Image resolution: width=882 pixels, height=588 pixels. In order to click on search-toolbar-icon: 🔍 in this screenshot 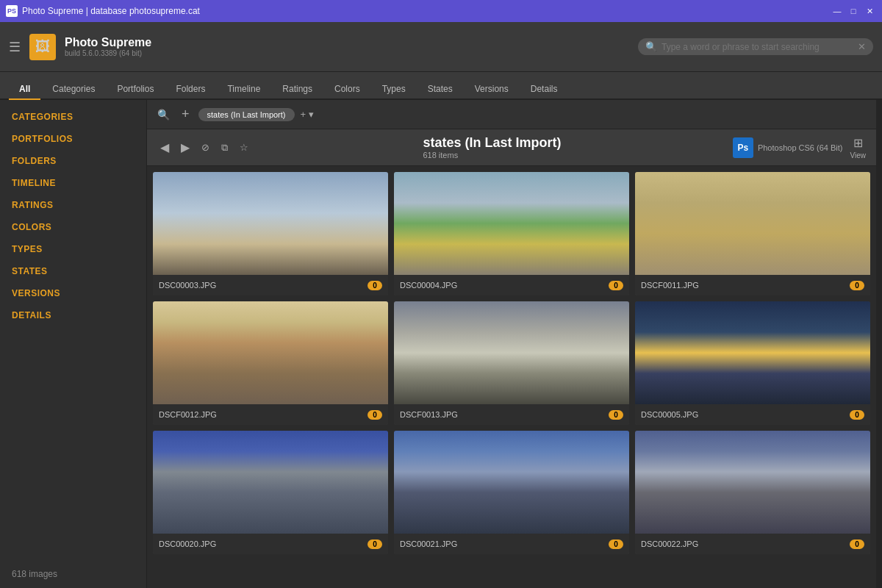, I will do `click(163, 115)`.